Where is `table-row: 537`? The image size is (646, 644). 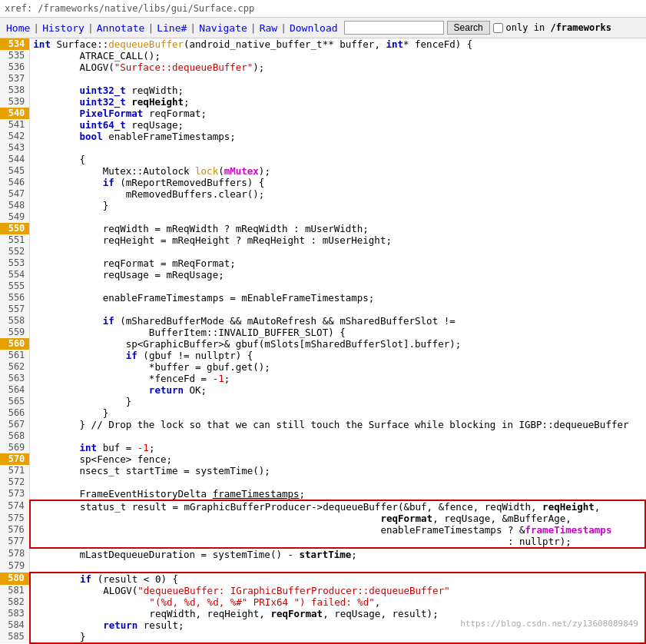
table-row: 537 is located at coordinates (323, 78).